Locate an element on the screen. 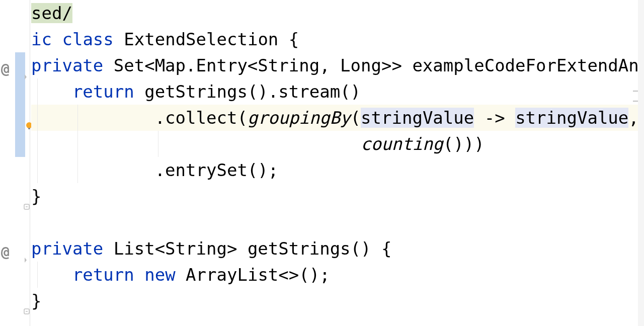 This screenshot has width=644, height=326. punctuation: { is located at coordinates (289, 39).